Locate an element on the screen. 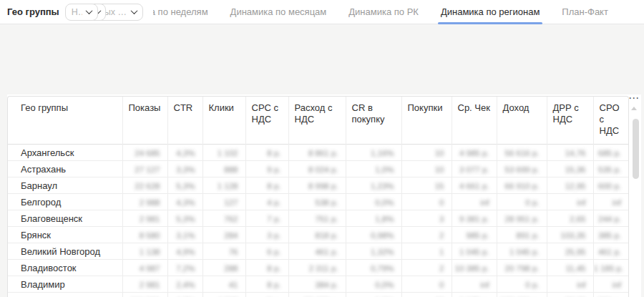 This screenshot has height=297, width=644. table-row: Великий Новгород1 1384,9%766 р.461 р.1,3… is located at coordinates (318, 252).